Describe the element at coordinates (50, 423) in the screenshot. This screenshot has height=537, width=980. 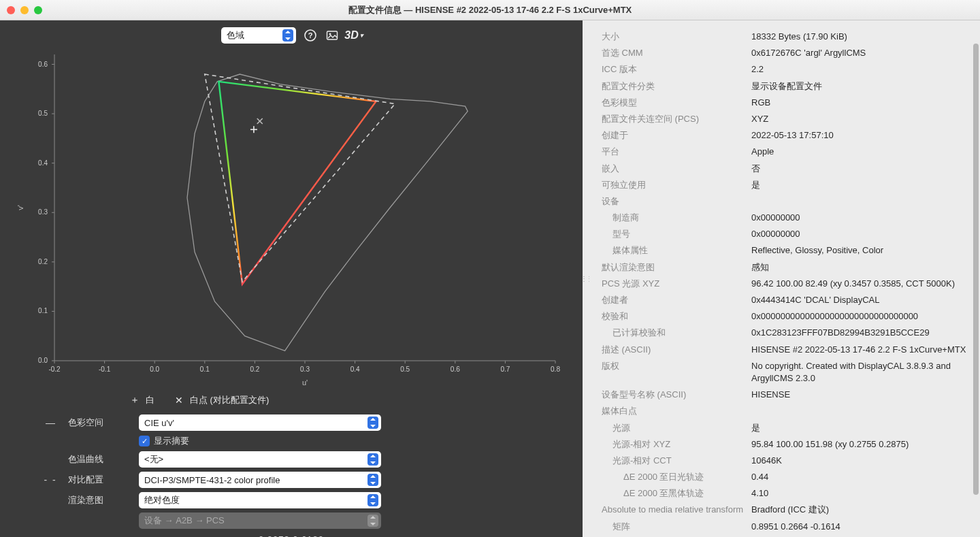
I see `line-icon: —` at that location.